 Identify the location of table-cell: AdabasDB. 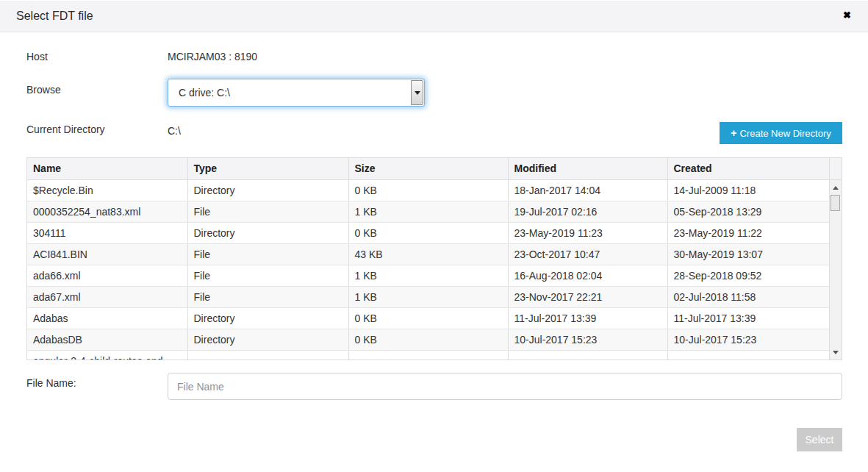
(107, 340).